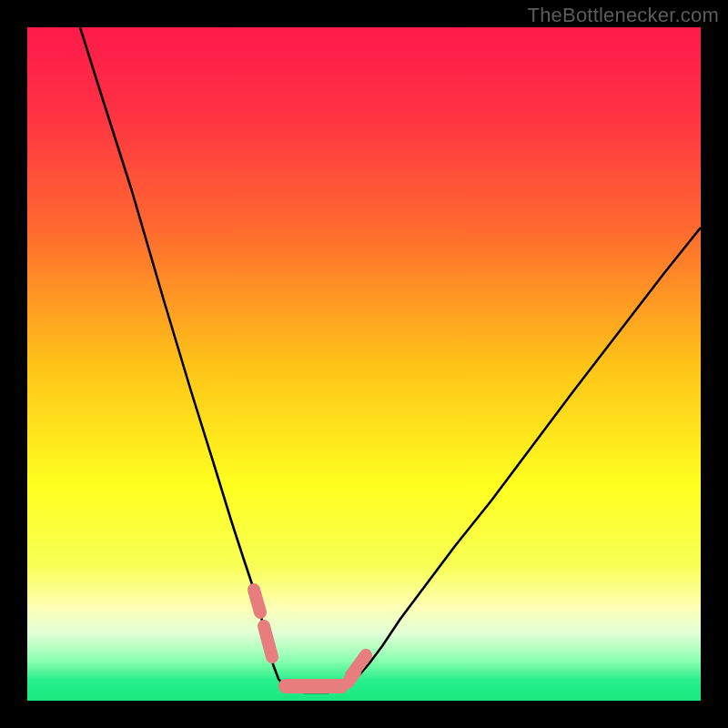 The width and height of the screenshot is (728, 728). I want to click on attribution-watermark: TheBottlenecker.com, so click(623, 15).